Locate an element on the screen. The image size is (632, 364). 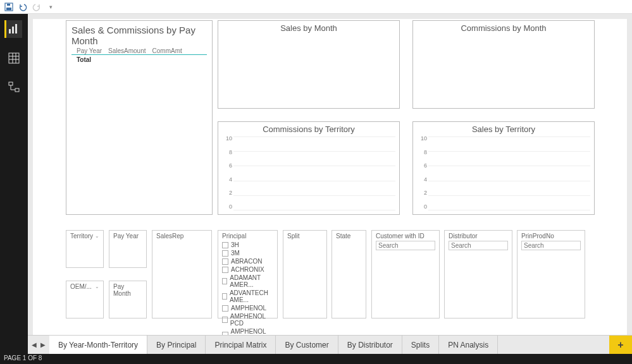
tab-prev-icon: ◀ is located at coordinates (34, 345).